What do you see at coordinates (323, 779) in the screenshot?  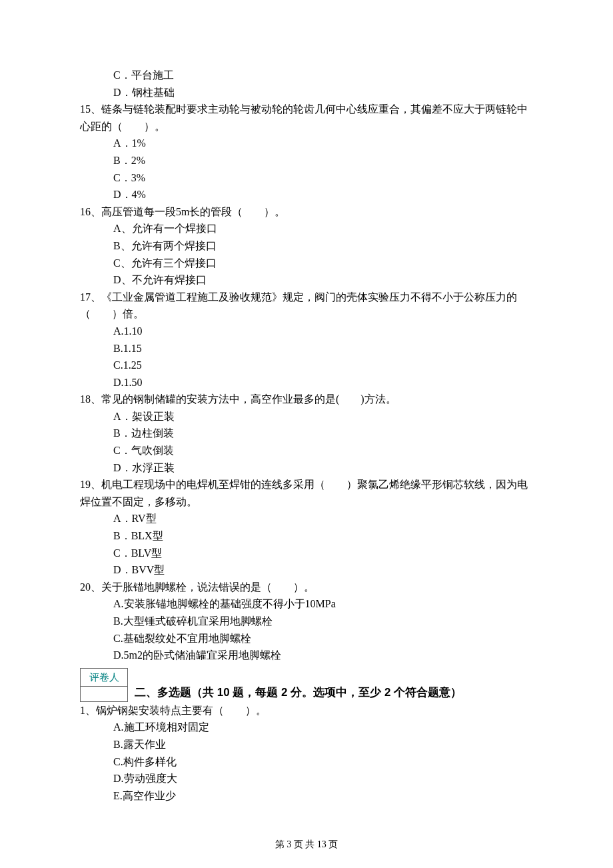 I see `mq1-option-d: D.劳动强度大` at bounding box center [323, 779].